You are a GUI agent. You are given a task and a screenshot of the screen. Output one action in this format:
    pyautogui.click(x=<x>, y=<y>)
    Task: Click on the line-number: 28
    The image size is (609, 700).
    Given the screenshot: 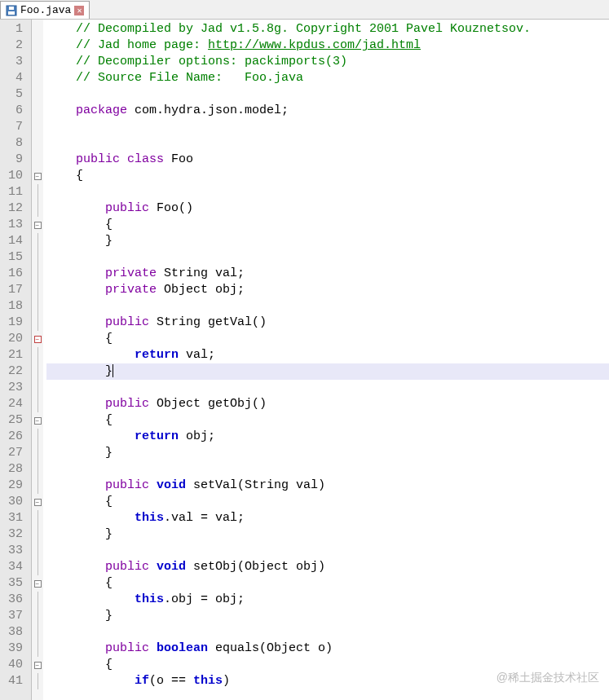 What is the action you would take?
    pyautogui.click(x=15, y=469)
    